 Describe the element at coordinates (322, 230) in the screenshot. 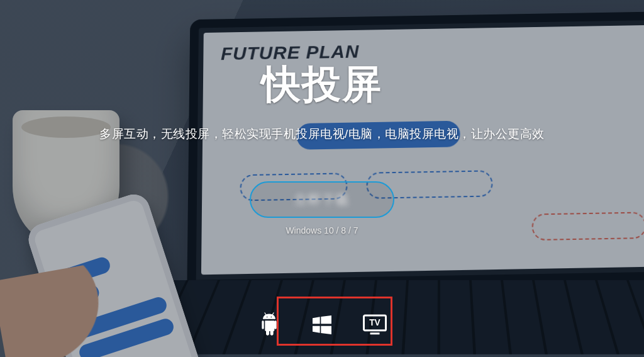

I see `os-support-text: Windows 10 / 8 / 7` at that location.